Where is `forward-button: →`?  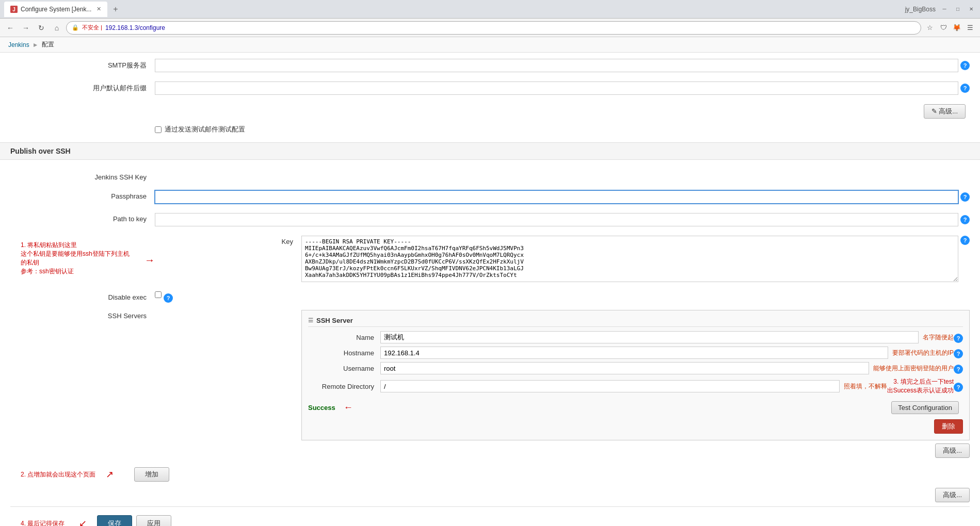
forward-button: → is located at coordinates (26, 28).